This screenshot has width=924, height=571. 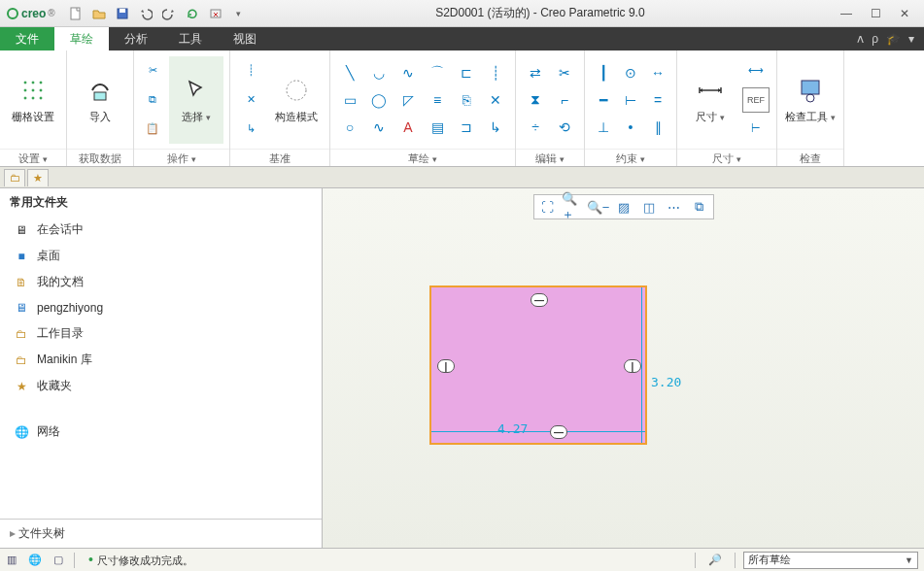 I want to click on new-file-icon, so click(x=76, y=14).